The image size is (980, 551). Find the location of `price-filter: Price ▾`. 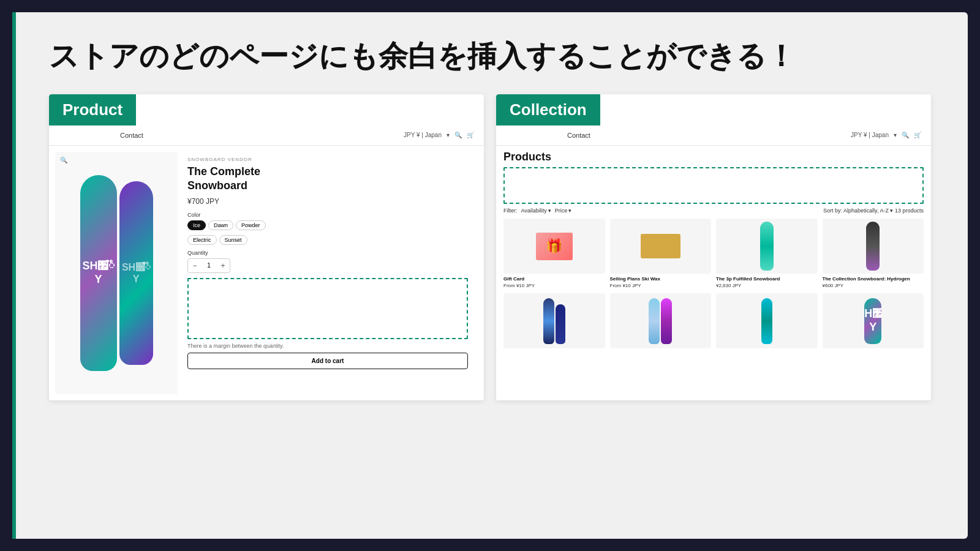

price-filter: Price ▾ is located at coordinates (564, 211).